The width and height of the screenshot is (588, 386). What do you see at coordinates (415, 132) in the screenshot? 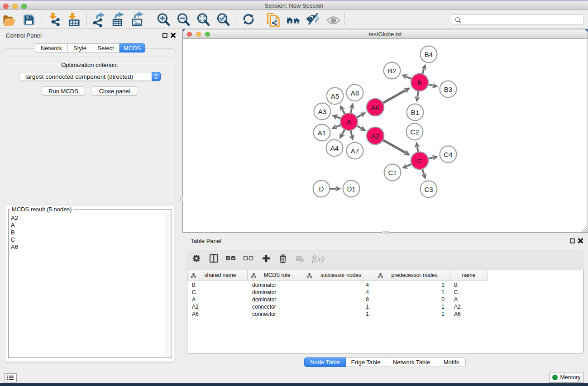
I see `svg-text: C2` at bounding box center [415, 132].